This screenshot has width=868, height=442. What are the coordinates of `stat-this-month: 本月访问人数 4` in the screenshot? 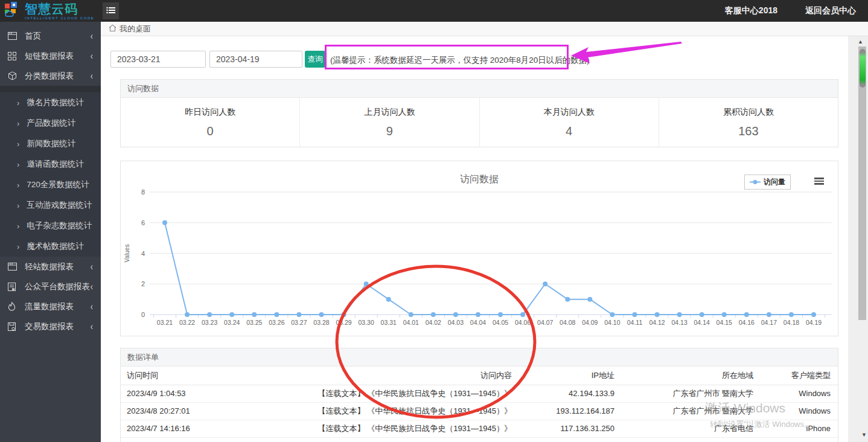 It's located at (570, 123).